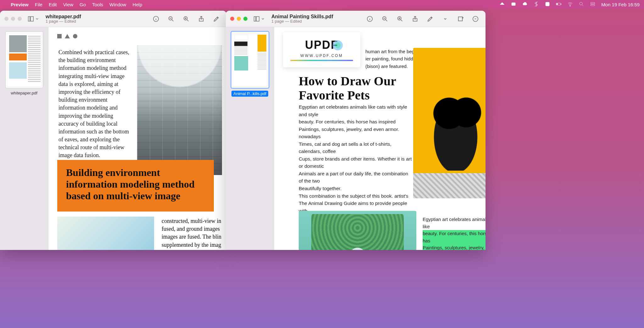  Describe the element at coordinates (53, 4) in the screenshot. I see `menu-edit: Edit` at that location.